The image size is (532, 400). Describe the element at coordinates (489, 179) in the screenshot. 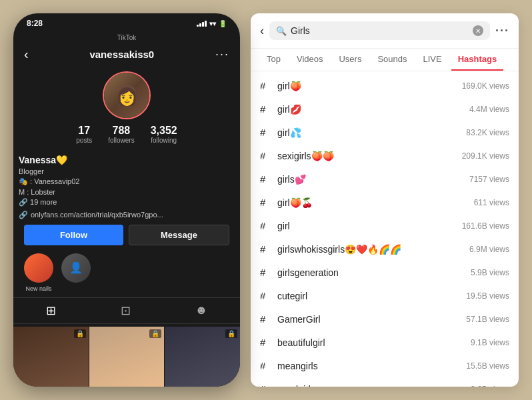

I see `hashtag-views: 7157 views` at that location.